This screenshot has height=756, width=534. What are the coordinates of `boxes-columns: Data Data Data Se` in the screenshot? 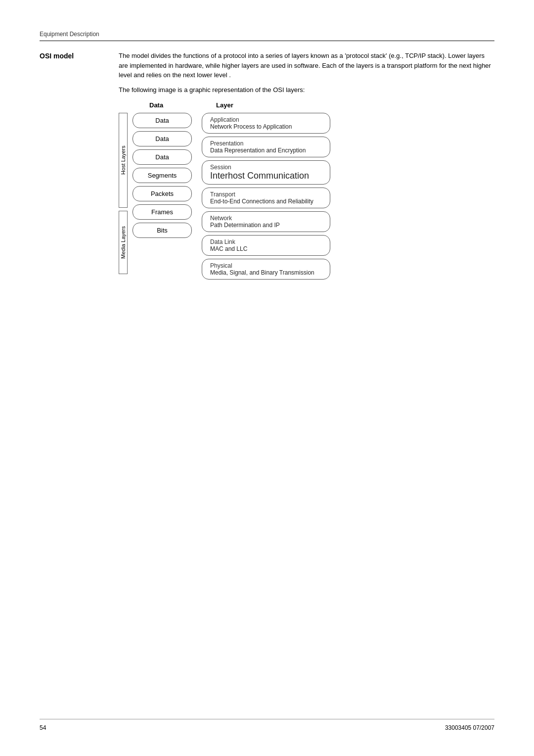 It's located at (231, 198).